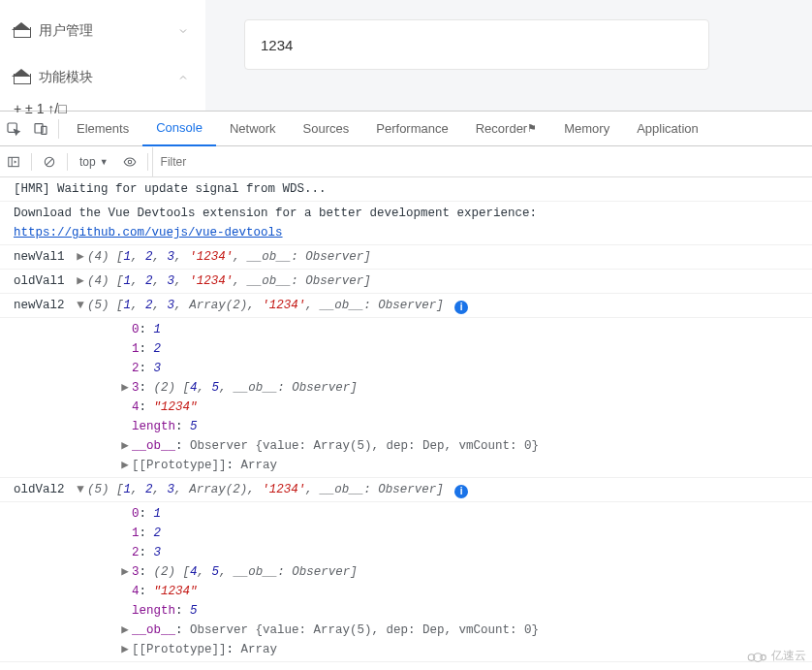  I want to click on tab-elements: Elements, so click(103, 129).